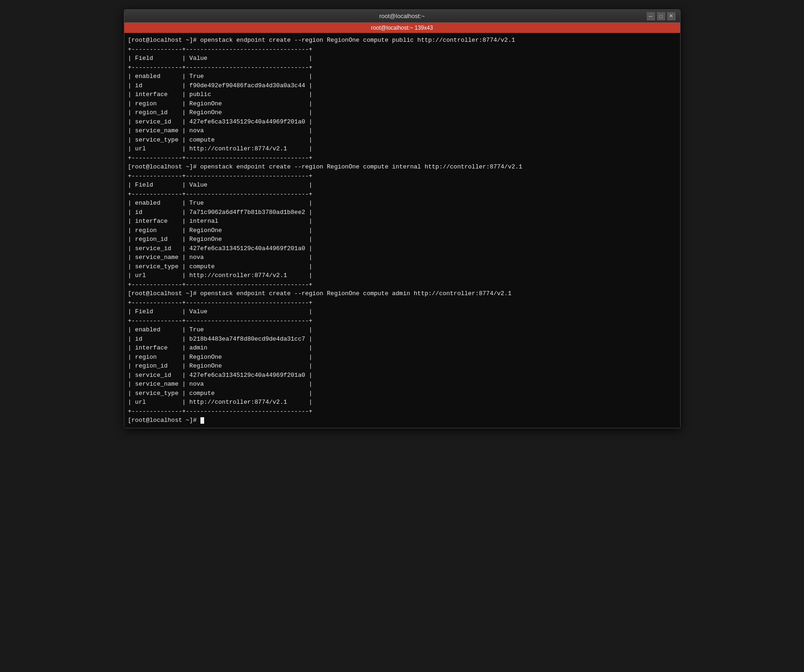 The height and width of the screenshot is (672, 804). Describe the element at coordinates (402, 28) in the screenshot. I see `subtitle-text: root@localhost:~ 139x43` at that location.